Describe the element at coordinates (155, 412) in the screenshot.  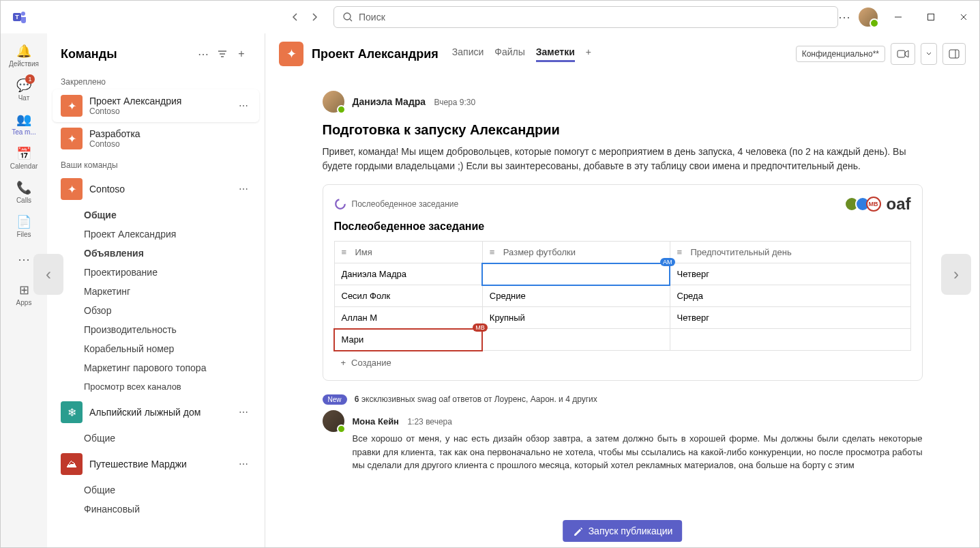
I see `team-alpine: ❄ Альпийский лыжный дом ⋯` at that location.